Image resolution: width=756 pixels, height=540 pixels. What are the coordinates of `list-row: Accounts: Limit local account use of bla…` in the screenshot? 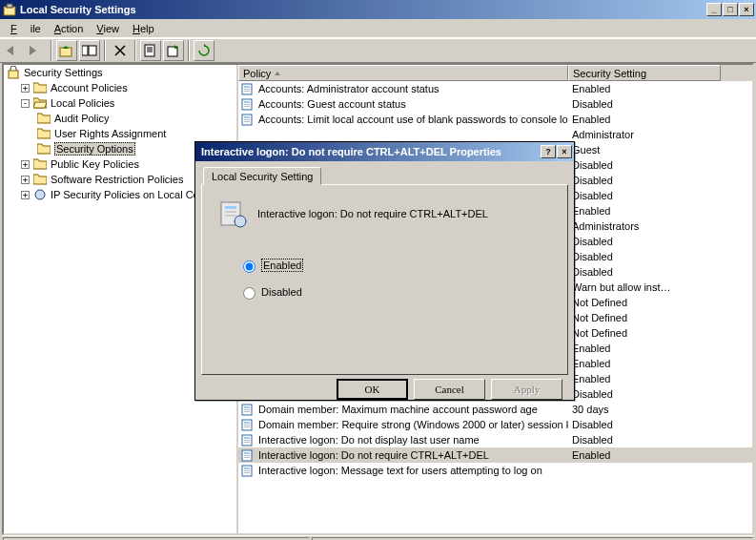 It's located at (496, 119).